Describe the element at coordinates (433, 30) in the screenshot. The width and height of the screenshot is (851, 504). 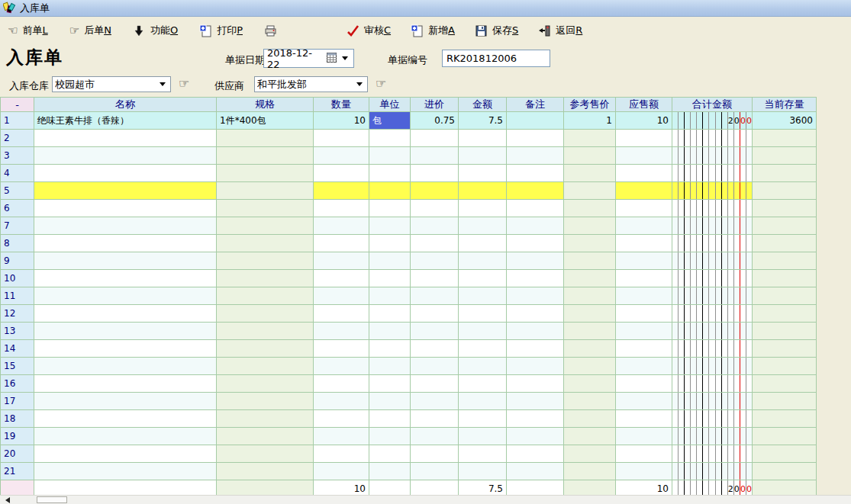
I see `new-doc-button: 新增A` at that location.